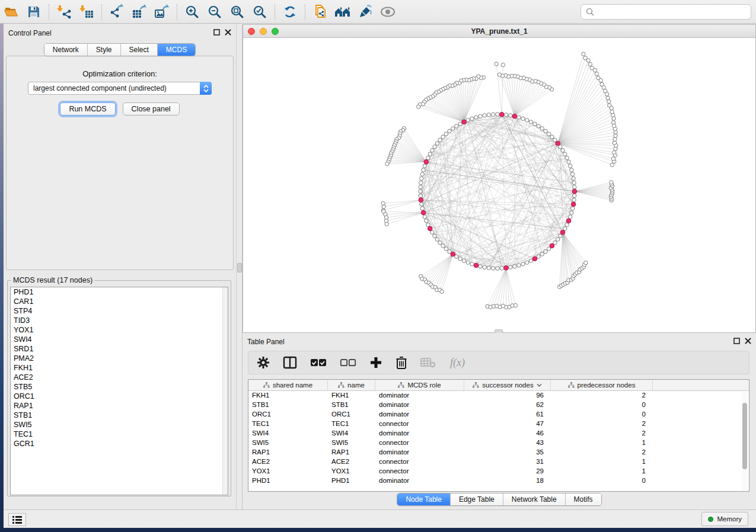 Image resolution: width=756 pixels, height=532 pixels. What do you see at coordinates (119, 311) in the screenshot?
I see `mcds-result-item: STP4` at bounding box center [119, 311].